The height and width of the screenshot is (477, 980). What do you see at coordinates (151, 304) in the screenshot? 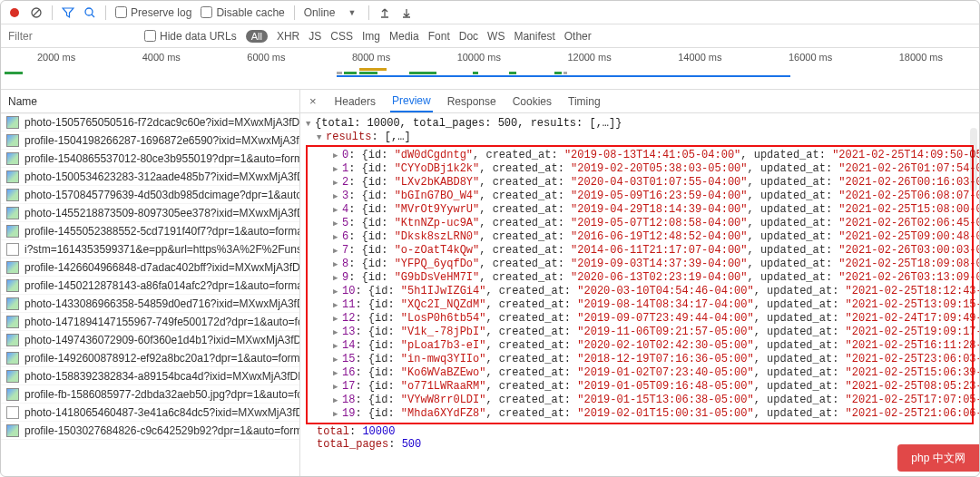
I see `request-row: photo-1433086966358-54859d0ed716?ixid=MX…` at bounding box center [151, 304].